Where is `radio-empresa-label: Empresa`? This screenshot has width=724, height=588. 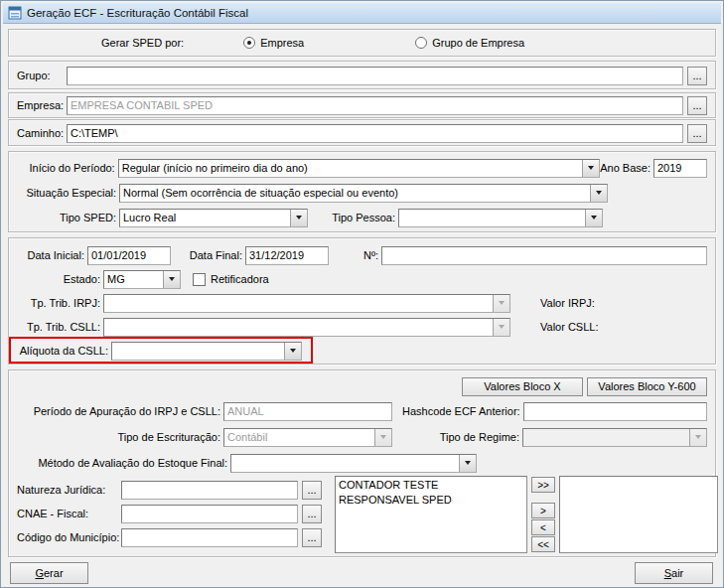 radio-empresa-label: Empresa is located at coordinates (282, 43).